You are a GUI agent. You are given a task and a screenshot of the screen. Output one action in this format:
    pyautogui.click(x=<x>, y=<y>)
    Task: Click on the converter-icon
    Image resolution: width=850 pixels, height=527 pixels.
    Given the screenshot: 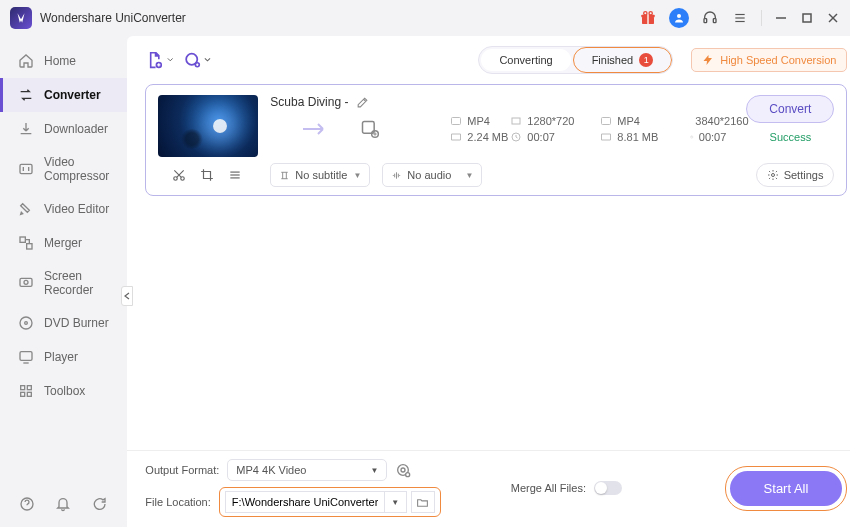 What is the action you would take?
    pyautogui.click(x=26, y=95)
    